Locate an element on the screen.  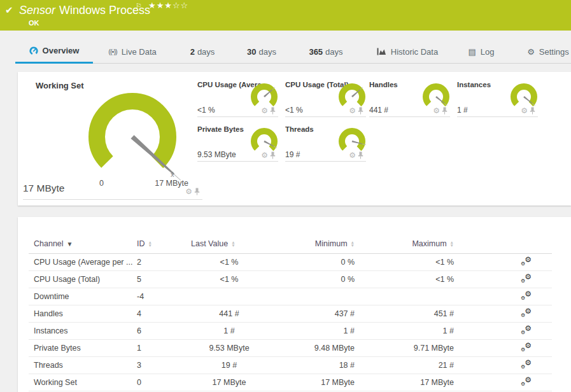
channel-id: -4 is located at coordinates (164, 297).